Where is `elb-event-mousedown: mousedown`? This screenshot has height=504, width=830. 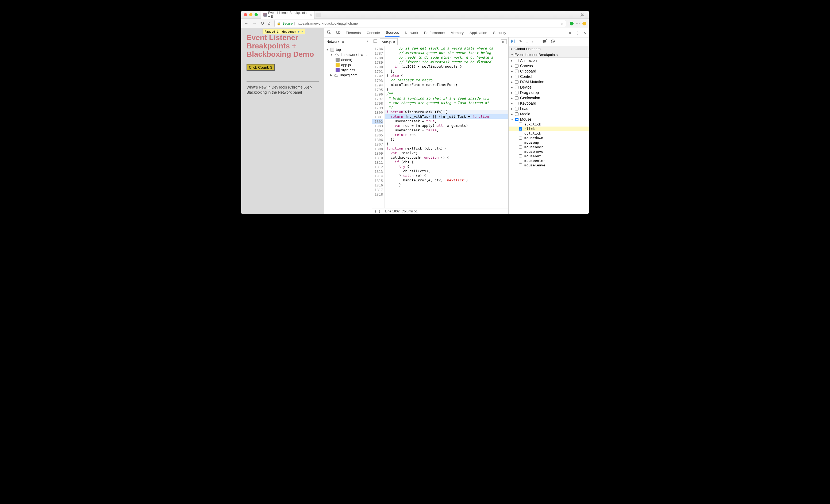 elb-event-mousedown: mousedown is located at coordinates (549, 138).